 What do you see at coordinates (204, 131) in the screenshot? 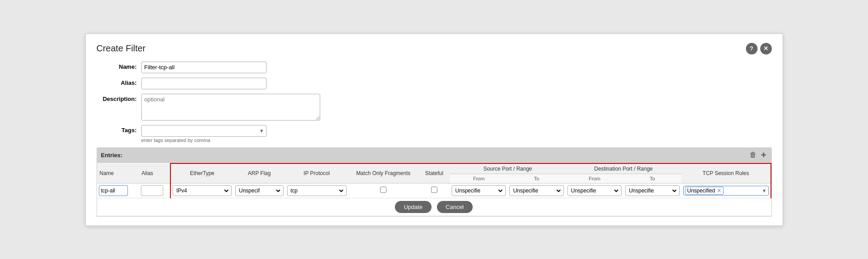
I see `tags-input-wrapper: ▼` at bounding box center [204, 131].